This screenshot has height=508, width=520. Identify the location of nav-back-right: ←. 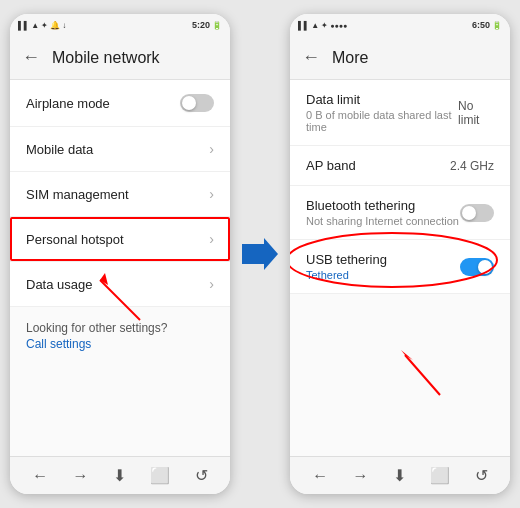
(320, 476).